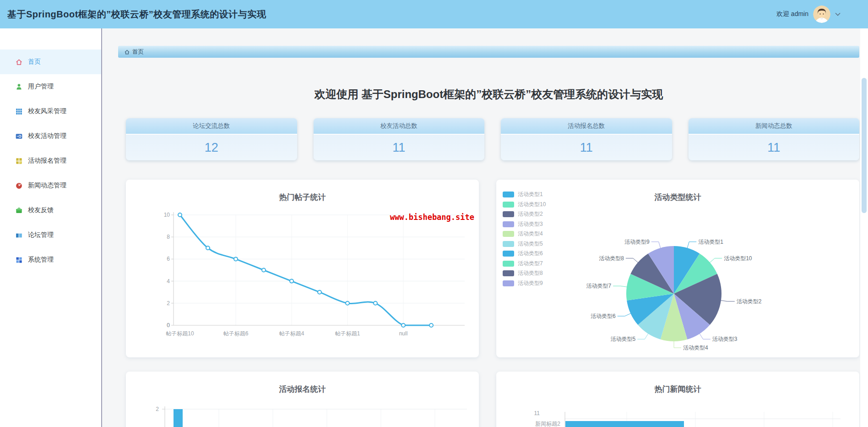 This screenshot has height=427, width=868. I want to click on stat-card: 新闻动态总数11, so click(774, 139).